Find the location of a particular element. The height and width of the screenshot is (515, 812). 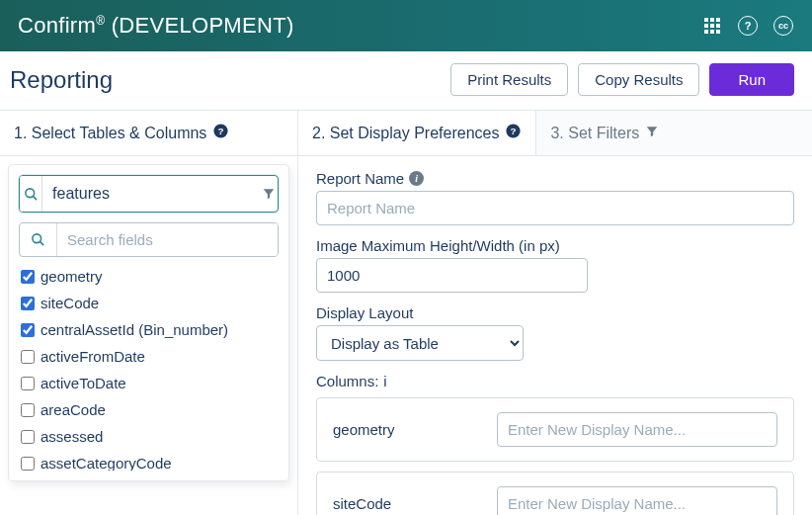

column-name: siteCode is located at coordinates (407, 504).